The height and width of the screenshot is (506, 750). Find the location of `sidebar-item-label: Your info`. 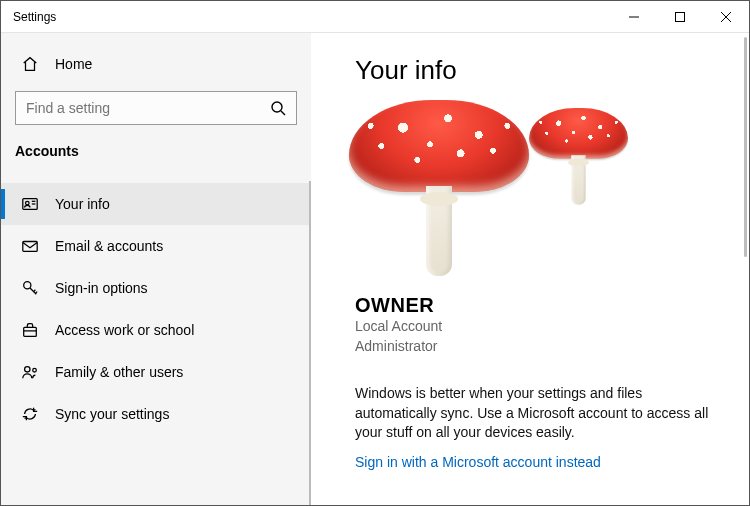

sidebar-item-label: Your info is located at coordinates (82, 204).